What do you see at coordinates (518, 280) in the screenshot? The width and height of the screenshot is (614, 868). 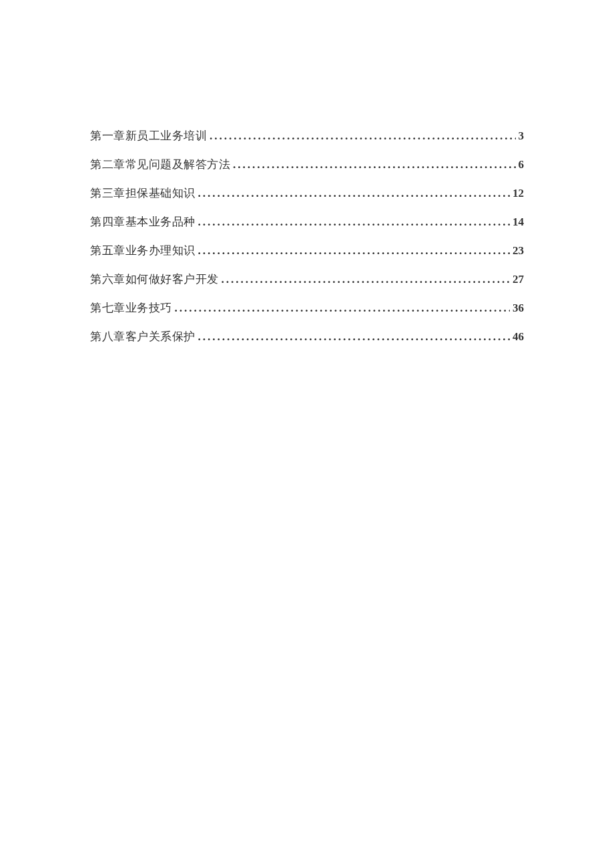 I see `toc-entry-page: 27` at bounding box center [518, 280].